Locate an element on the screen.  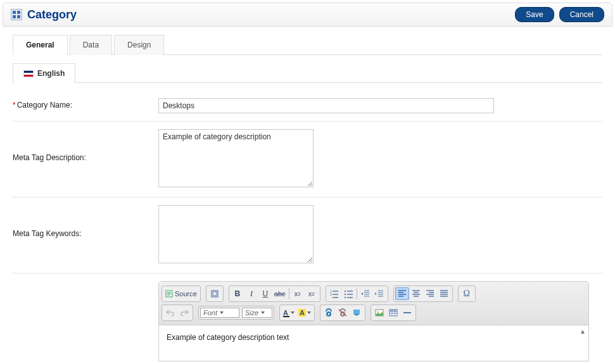
outdent-icon is located at coordinates (365, 294).